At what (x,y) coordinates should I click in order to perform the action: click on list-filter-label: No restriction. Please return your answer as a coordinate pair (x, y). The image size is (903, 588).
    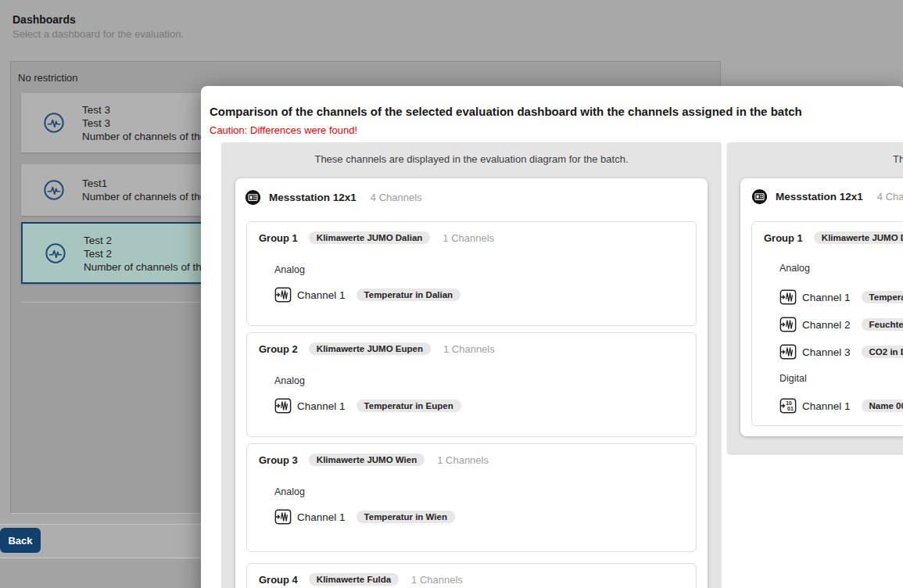
    Looking at the image, I should click on (48, 78).